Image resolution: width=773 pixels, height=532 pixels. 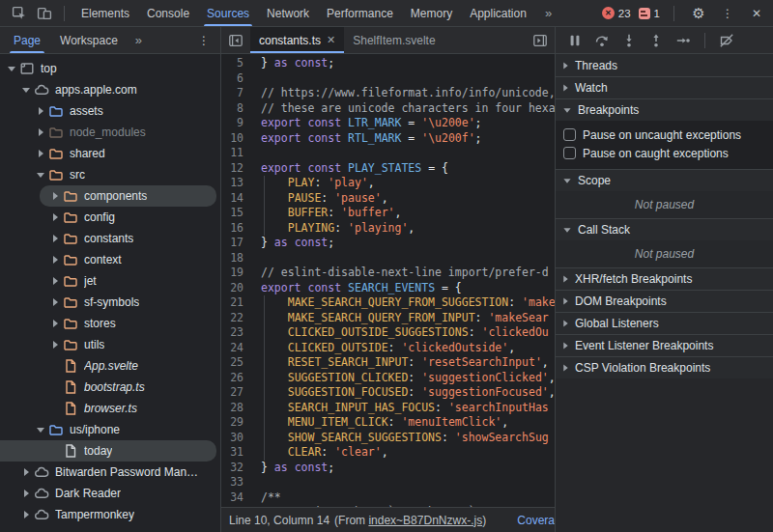 I want to click on tree-item-utils: utils, so click(x=110, y=345).